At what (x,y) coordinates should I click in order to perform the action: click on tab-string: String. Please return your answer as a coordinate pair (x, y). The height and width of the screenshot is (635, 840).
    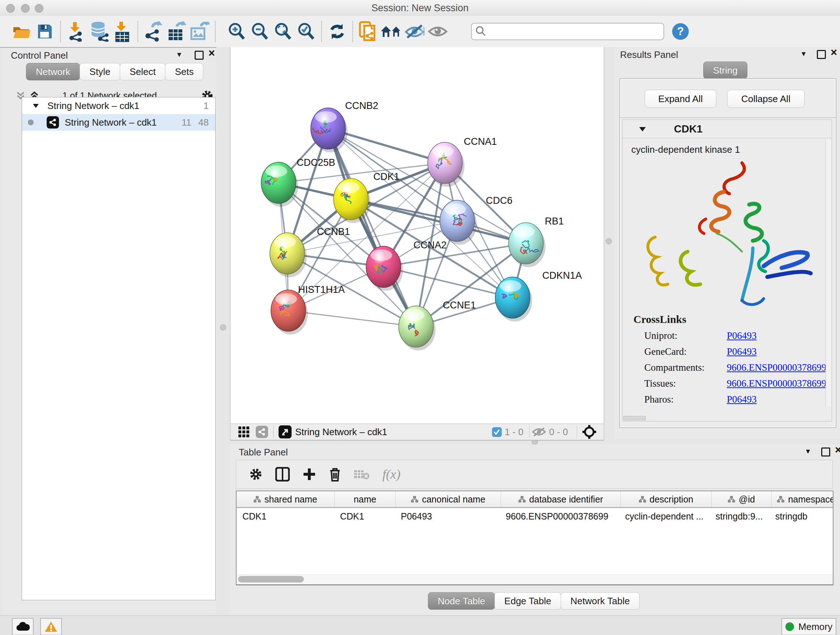
    Looking at the image, I should click on (725, 70).